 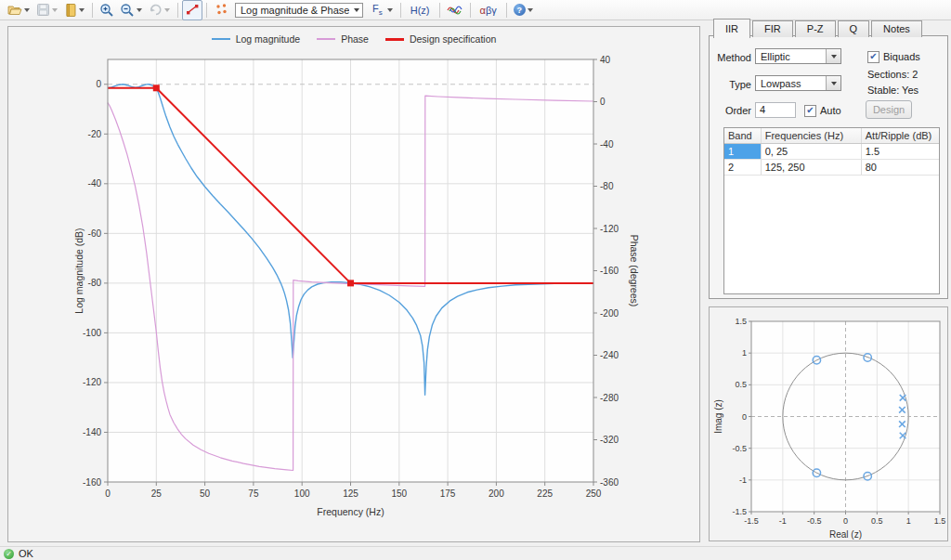 I want to click on notebook-icon, so click(x=71, y=10).